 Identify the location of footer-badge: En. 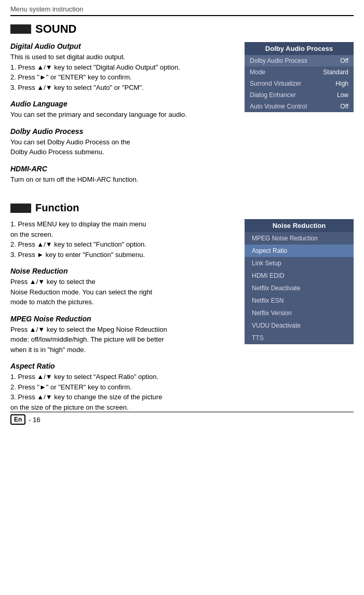
(18, 420).